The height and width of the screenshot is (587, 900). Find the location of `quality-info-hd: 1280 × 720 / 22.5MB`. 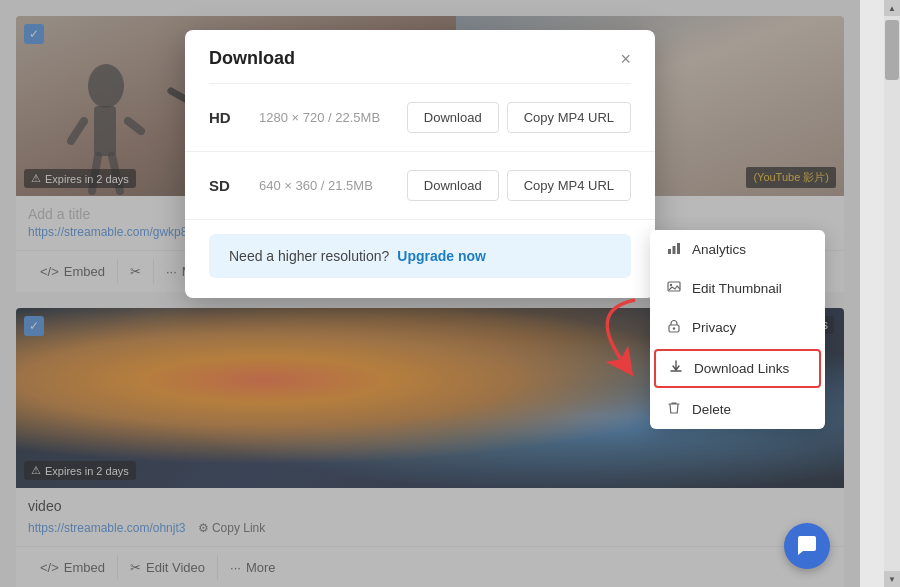

quality-info-hd: 1280 × 720 / 22.5MB is located at coordinates (329, 118).